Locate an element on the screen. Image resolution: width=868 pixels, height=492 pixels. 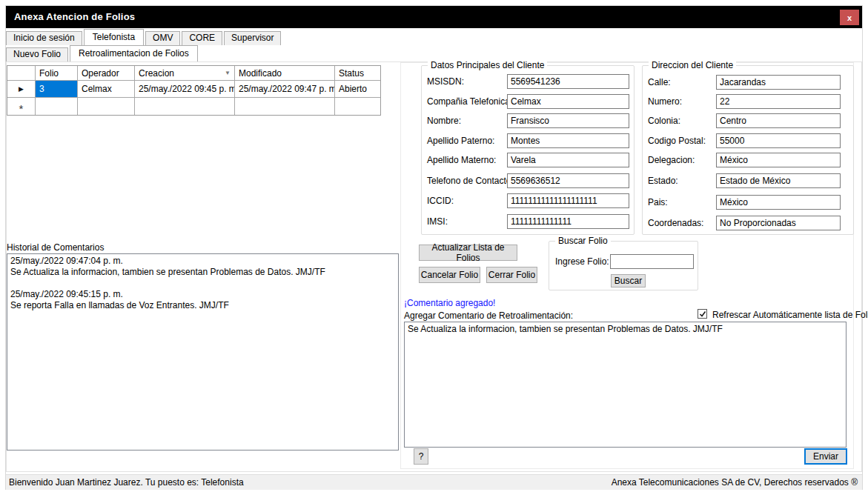
cell-creacion: 25/may./2022 09:45 p. m. is located at coordinates (185, 89).